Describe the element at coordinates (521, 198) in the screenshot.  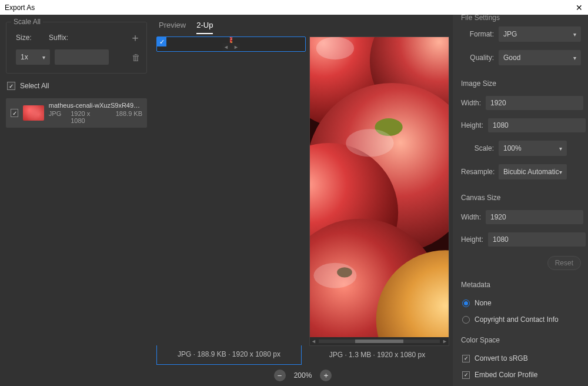
I see `canvas-size-title: Canvas Size` at that location.